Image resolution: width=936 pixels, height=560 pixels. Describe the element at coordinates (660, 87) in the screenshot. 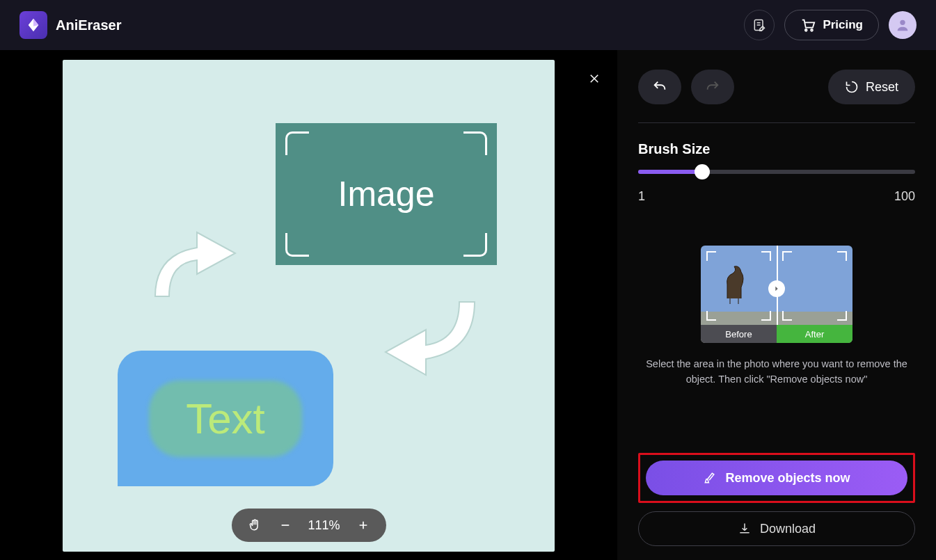

I see `undo-icon` at that location.